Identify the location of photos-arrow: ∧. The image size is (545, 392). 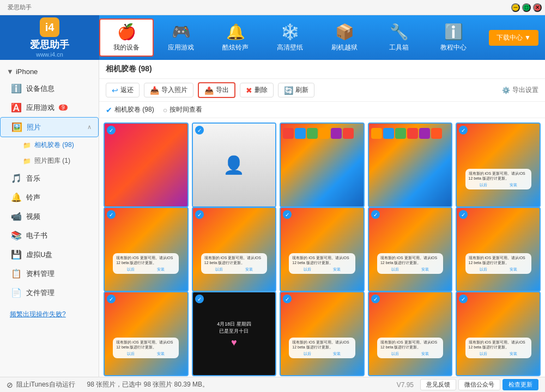
(89, 127).